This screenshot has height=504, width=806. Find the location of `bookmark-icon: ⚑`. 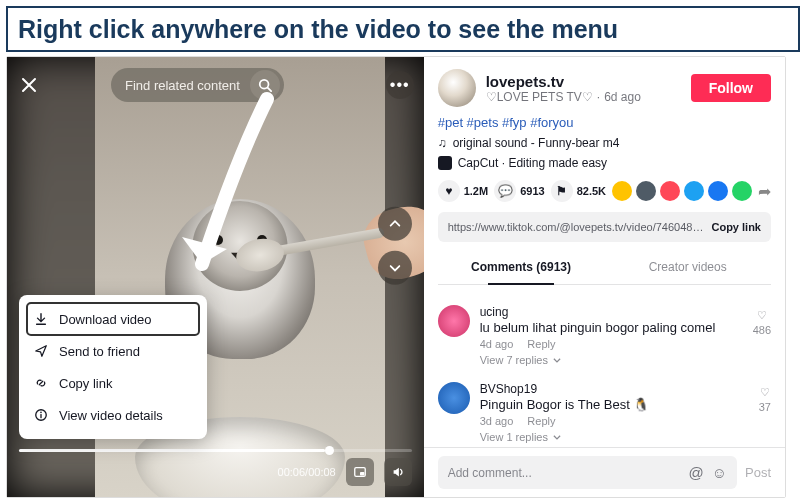

bookmark-icon: ⚑ is located at coordinates (562, 191).